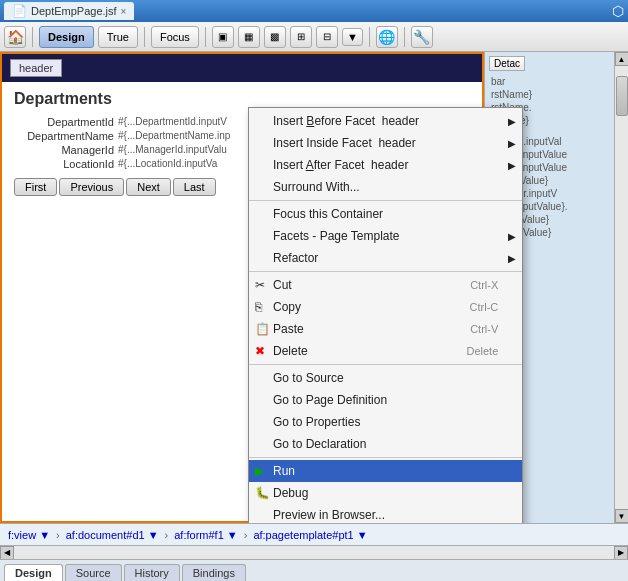 This screenshot has height=581, width=628. What do you see at coordinates (242, 99) in the screenshot?
I see `departments-title: Departments` at bounding box center [242, 99].